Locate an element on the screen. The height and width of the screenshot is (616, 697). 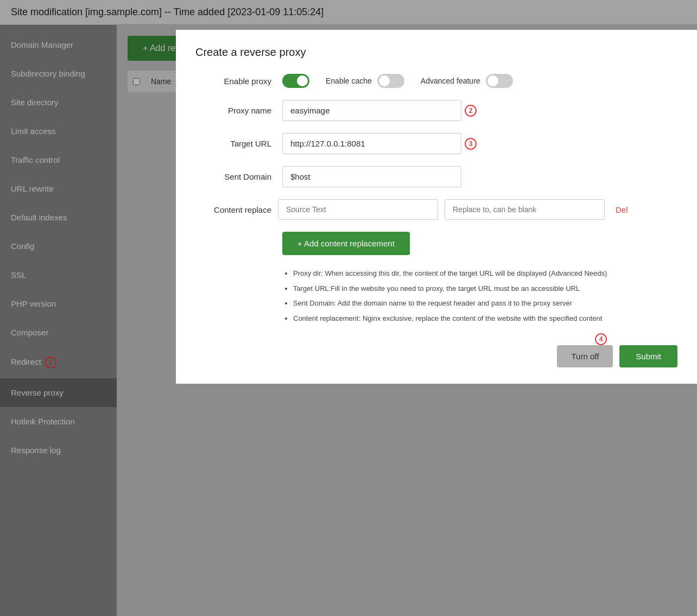
enable-proxy-slider is located at coordinates (296, 81).